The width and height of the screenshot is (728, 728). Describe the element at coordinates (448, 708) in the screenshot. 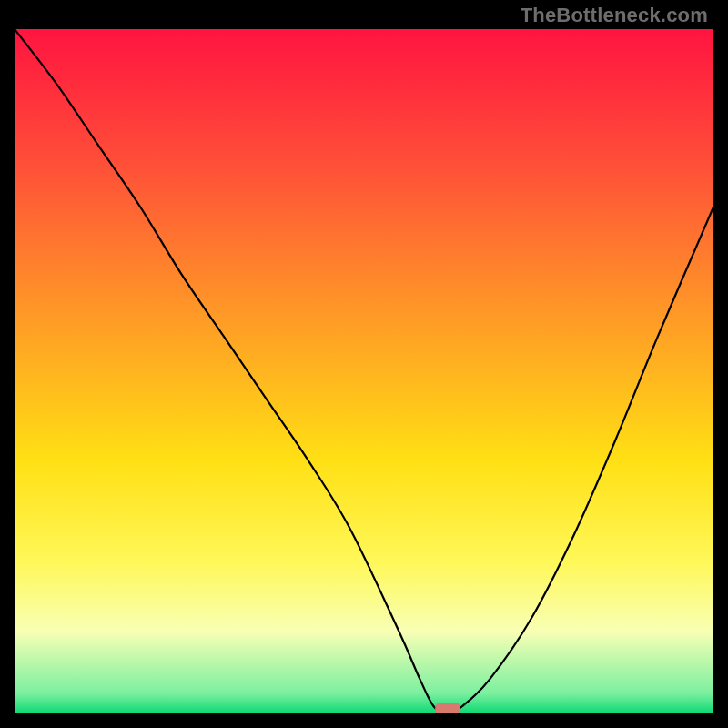

I see `optimal-marker` at that location.